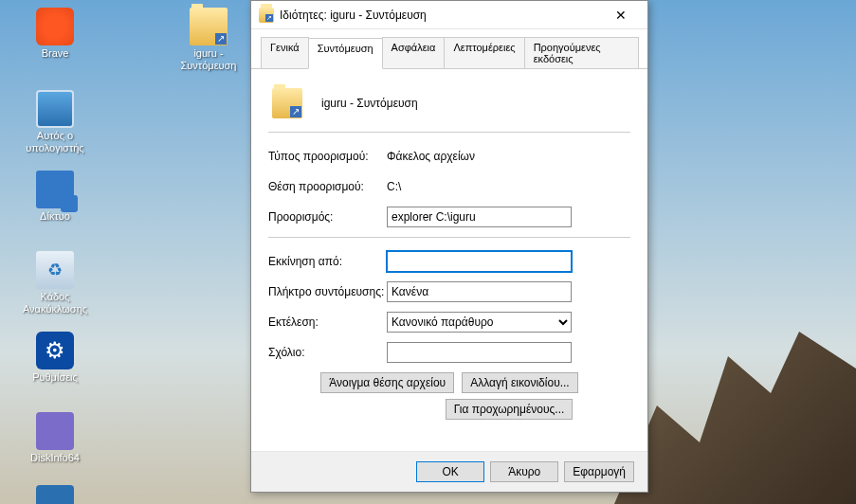 This screenshot has width=856, height=504. I want to click on desktop-icon-label: Brave, so click(55, 53).